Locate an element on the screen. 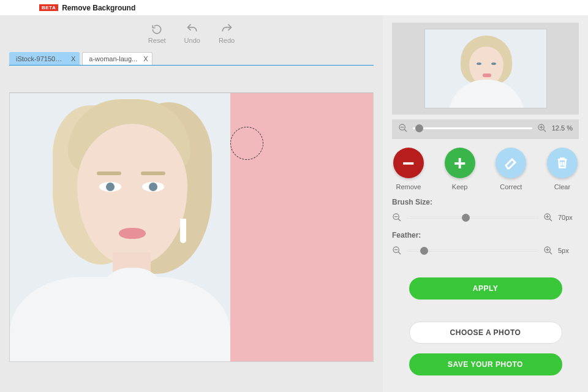 The width and height of the screenshot is (588, 392). reset-button: Reset is located at coordinates (157, 34).